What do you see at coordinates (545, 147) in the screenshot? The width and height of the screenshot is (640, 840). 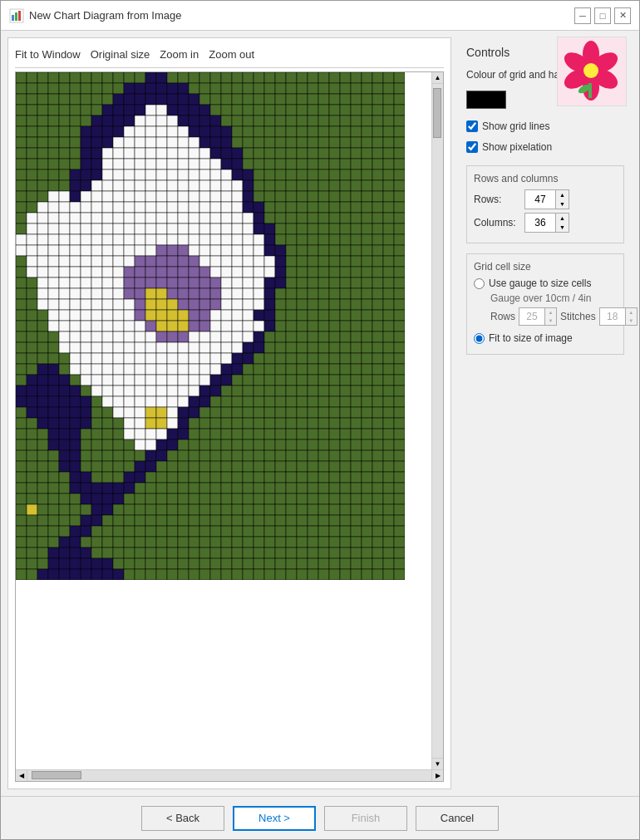 I see `show-pixelation-row: Show pixelation` at bounding box center [545, 147].